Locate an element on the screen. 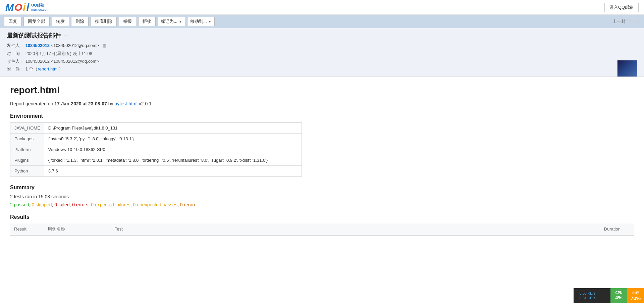  summary-title: Summary is located at coordinates (322, 188).